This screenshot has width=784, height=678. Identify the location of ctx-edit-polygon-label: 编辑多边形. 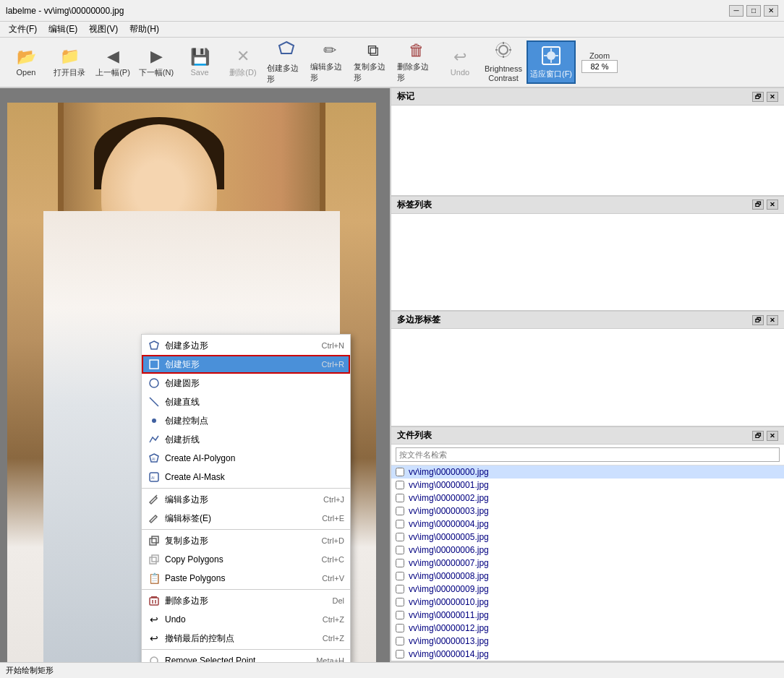
(234, 500).